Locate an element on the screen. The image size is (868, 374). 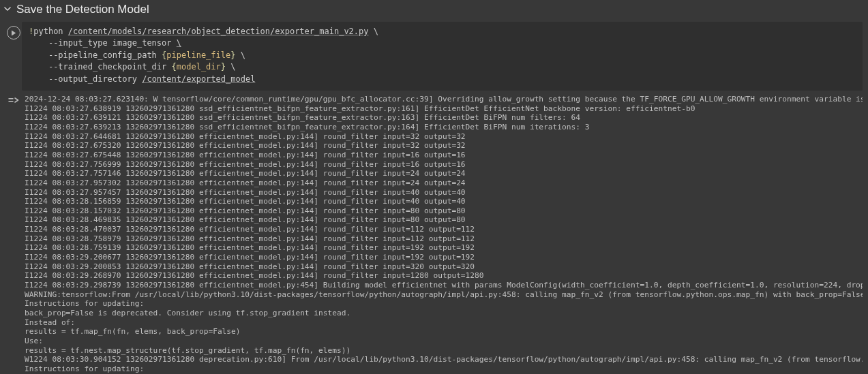
output-line: I1224 08:03:28.157032 132602971361280 ef… is located at coordinates (442, 211).